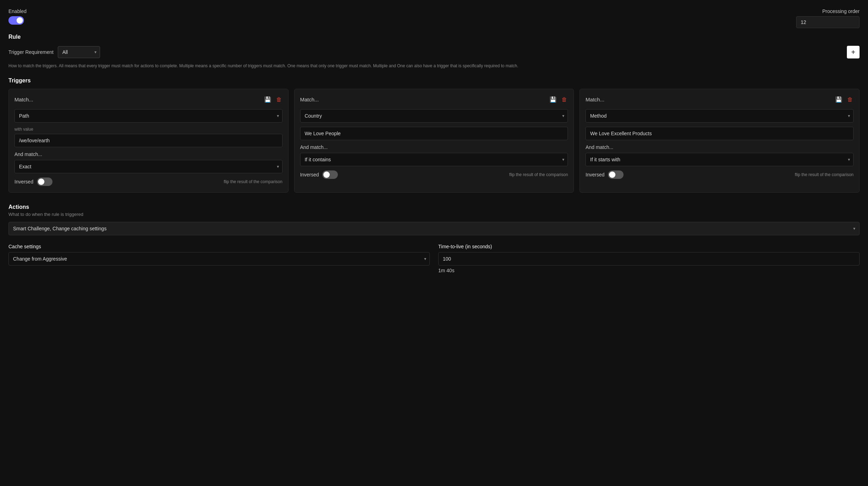  What do you see at coordinates (327, 175) in the screenshot?
I see `trigger-card-2-toggle-knob` at bounding box center [327, 175].